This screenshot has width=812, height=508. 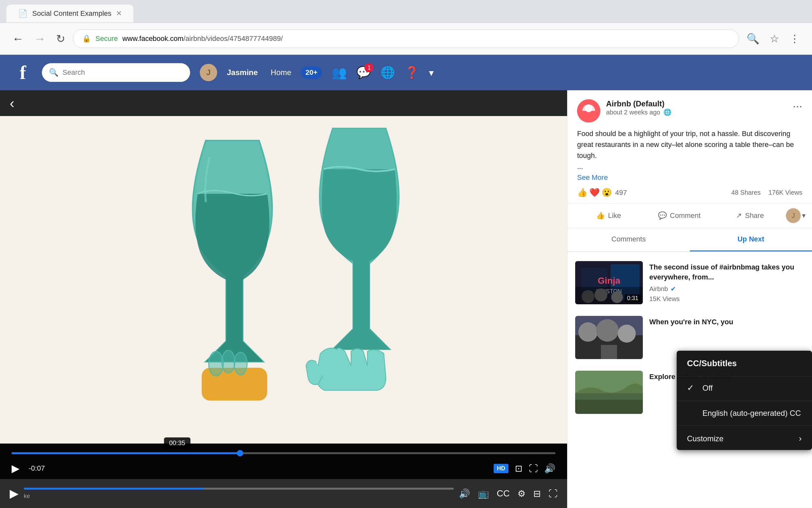 I want to click on remaining-time: -0:07, so click(x=37, y=468).